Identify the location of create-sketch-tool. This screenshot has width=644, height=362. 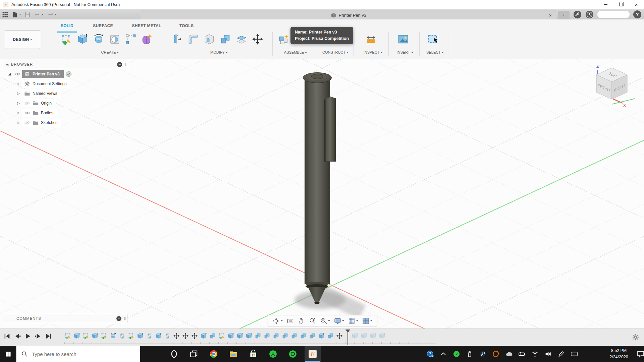
(66, 39).